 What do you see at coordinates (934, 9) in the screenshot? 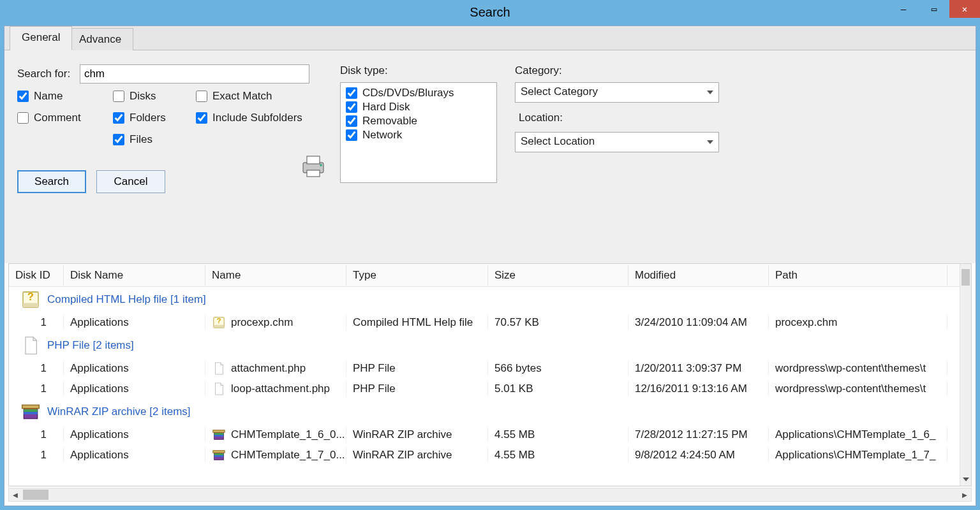
I see `maximize-button: ▭` at bounding box center [934, 9].